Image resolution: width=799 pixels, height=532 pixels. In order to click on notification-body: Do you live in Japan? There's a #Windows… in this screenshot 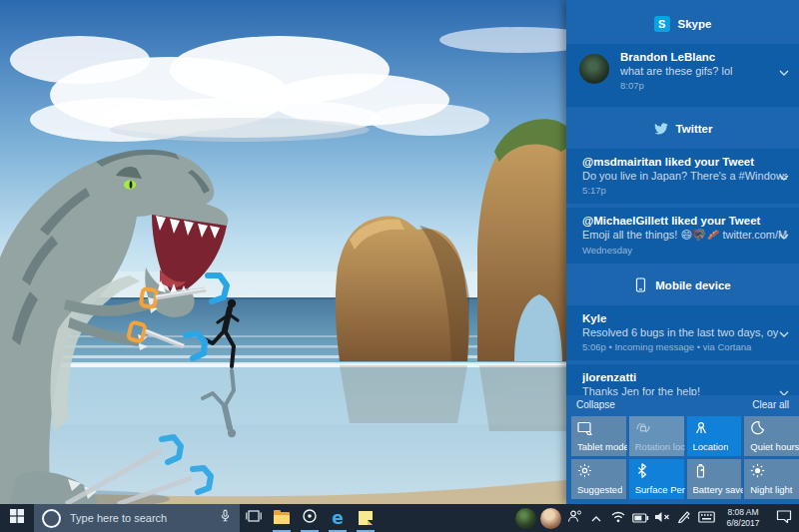, I will do `click(685, 176)`.